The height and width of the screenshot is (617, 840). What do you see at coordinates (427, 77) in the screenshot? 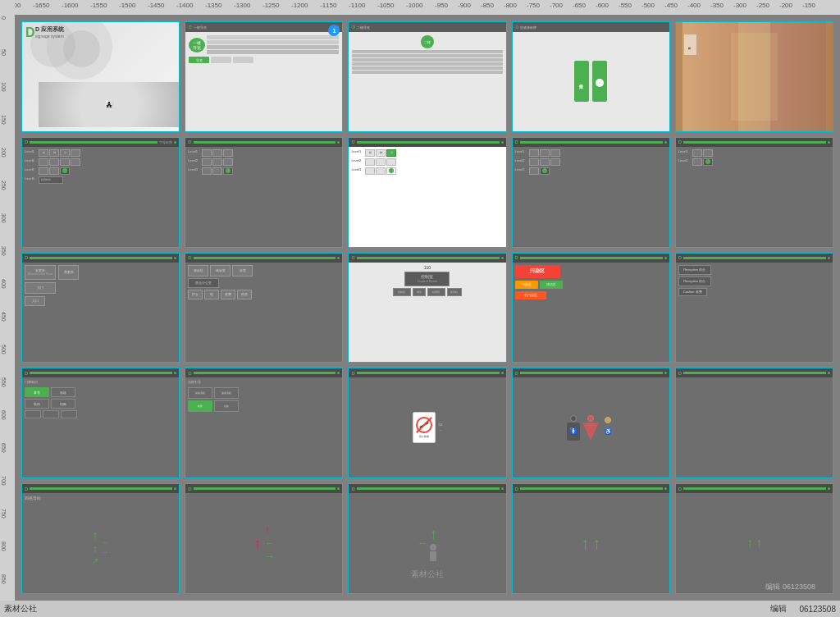
I see `slide-3: D 二楼导览 二楼` at bounding box center [427, 77].